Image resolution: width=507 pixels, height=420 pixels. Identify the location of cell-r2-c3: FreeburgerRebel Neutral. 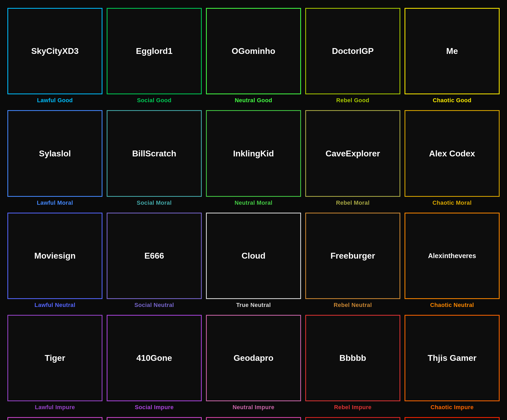
(353, 261).